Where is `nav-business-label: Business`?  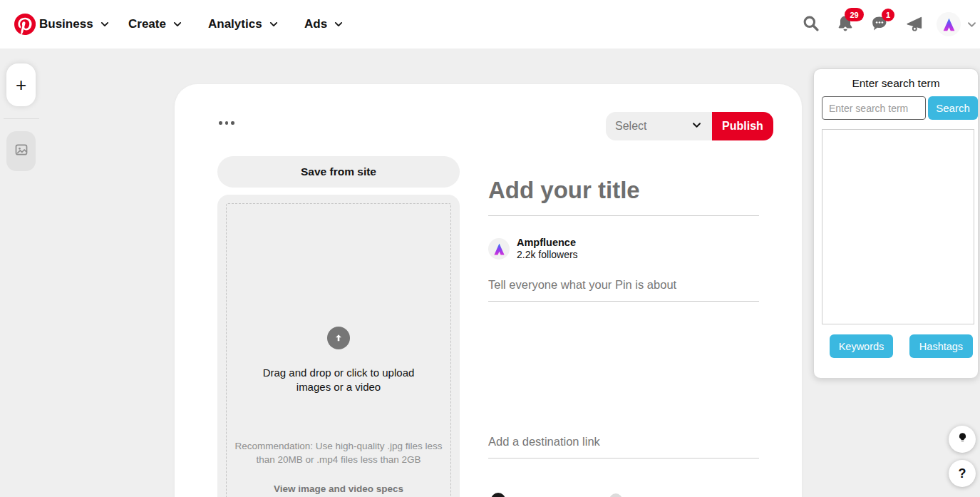
nav-business-label: Business is located at coordinates (66, 24).